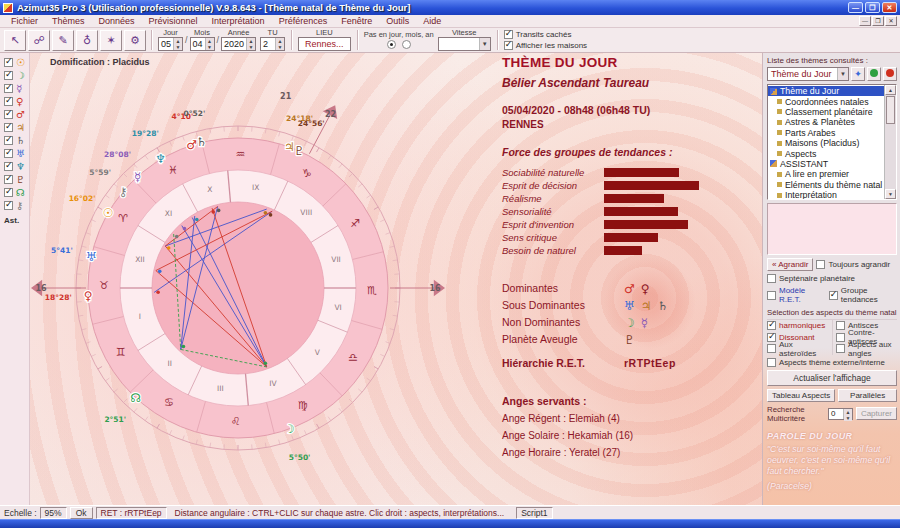 Image resolution: width=900 pixels, height=528 pixels. What do you see at coordinates (772, 278) in the screenshot?
I see `septenaire-checkbox` at bounding box center [772, 278].